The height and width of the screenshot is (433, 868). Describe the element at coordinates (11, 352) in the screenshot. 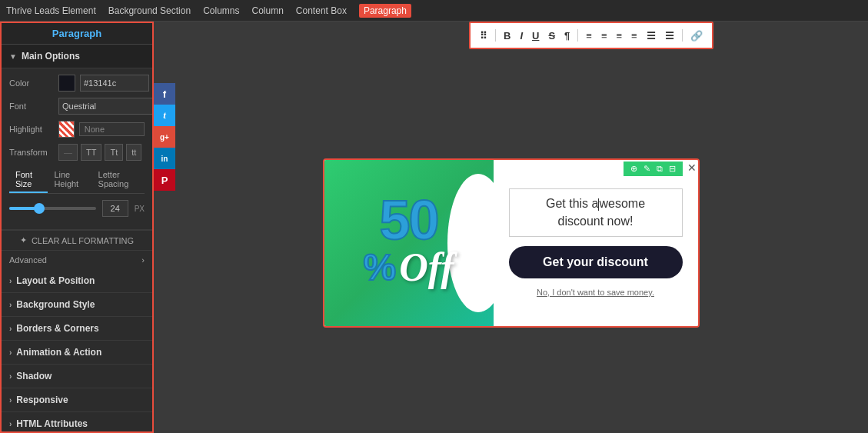

I see `arrow-animation: ›` at that location.